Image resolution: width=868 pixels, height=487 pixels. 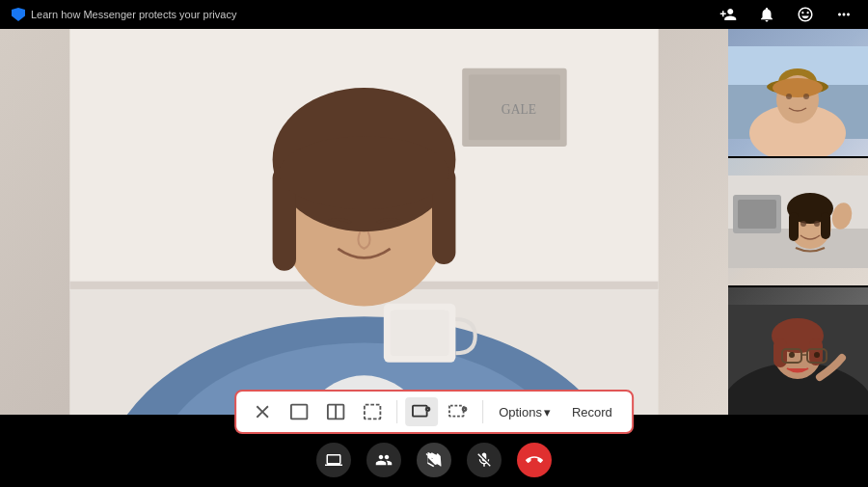 What do you see at coordinates (799, 222) in the screenshot?
I see `participant-2-svg` at bounding box center [799, 222].